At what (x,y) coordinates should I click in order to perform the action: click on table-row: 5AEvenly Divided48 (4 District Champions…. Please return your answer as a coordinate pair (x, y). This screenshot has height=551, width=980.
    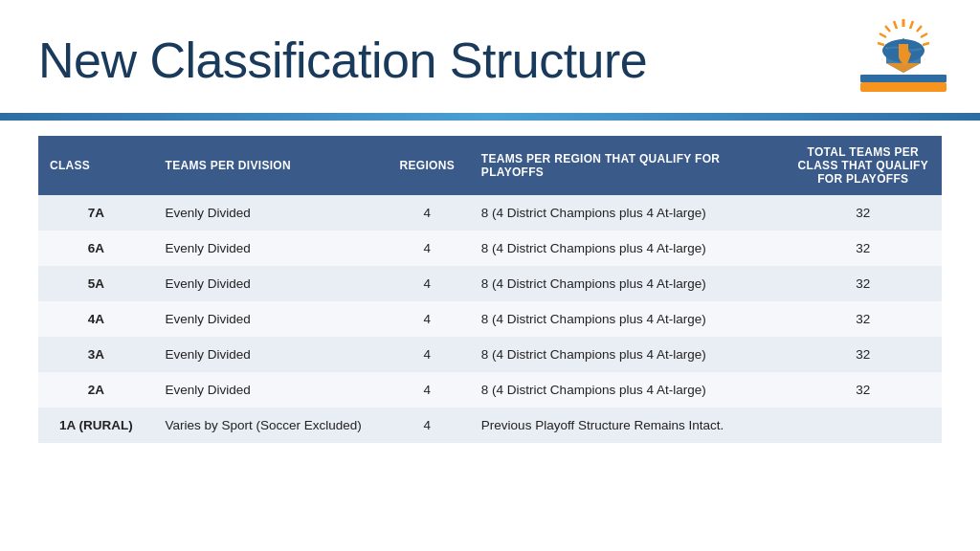
    Looking at the image, I should click on (490, 283).